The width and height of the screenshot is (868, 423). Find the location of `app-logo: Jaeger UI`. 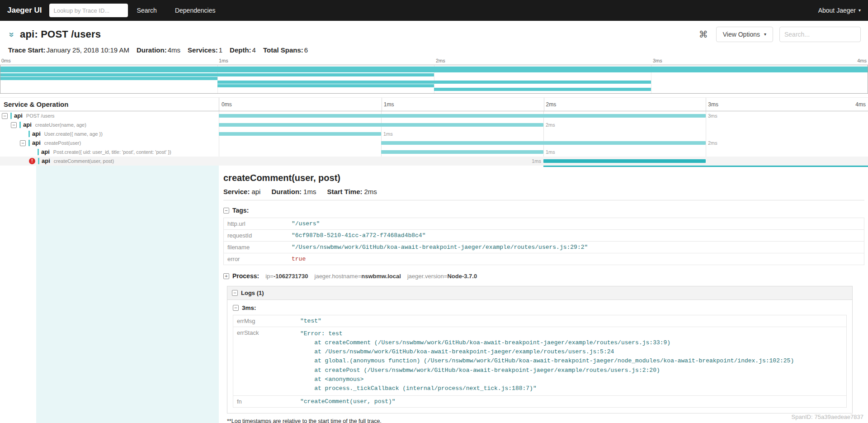

app-logo: Jaeger UI is located at coordinates (24, 10).